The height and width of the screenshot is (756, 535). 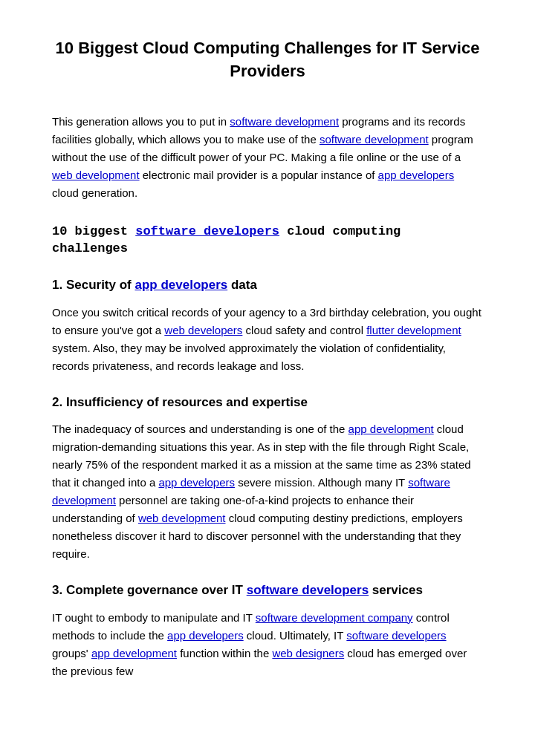 What do you see at coordinates (308, 590) in the screenshot?
I see `link-software-developers-2: software developers` at bounding box center [308, 590].